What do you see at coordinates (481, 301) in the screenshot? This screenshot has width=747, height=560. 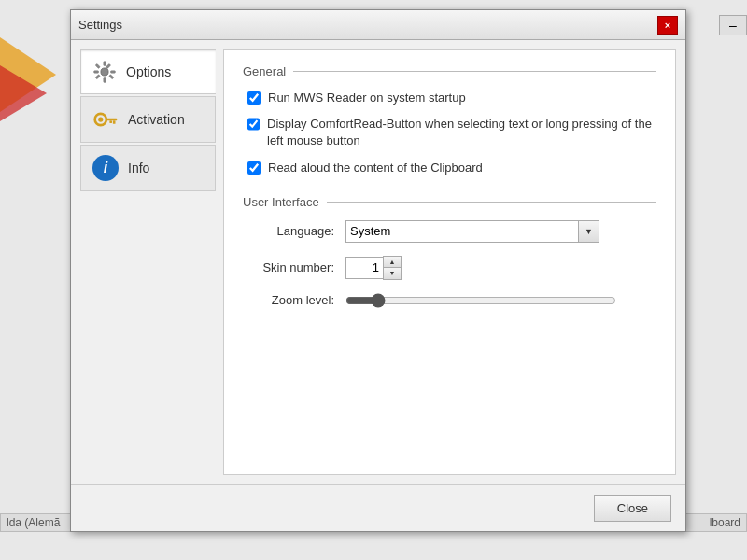 I see `zoom-slider-wrapper` at bounding box center [481, 301].